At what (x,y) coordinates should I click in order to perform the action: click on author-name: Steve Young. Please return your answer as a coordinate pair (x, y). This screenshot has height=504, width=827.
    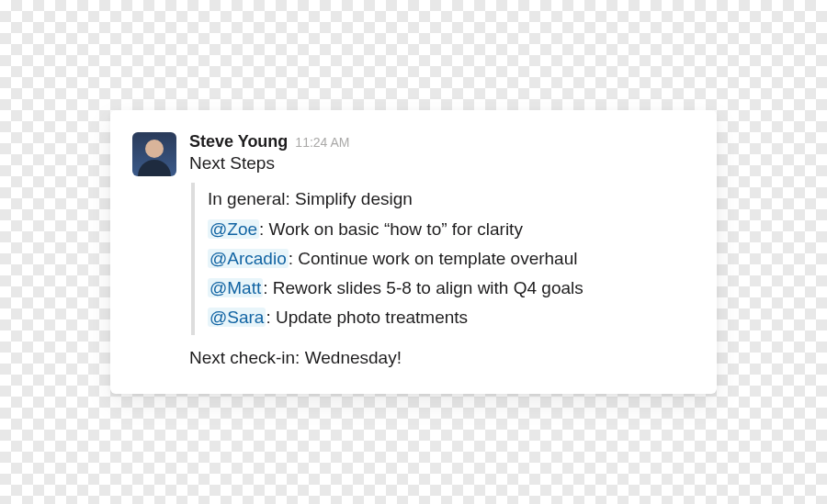
    Looking at the image, I should click on (239, 141).